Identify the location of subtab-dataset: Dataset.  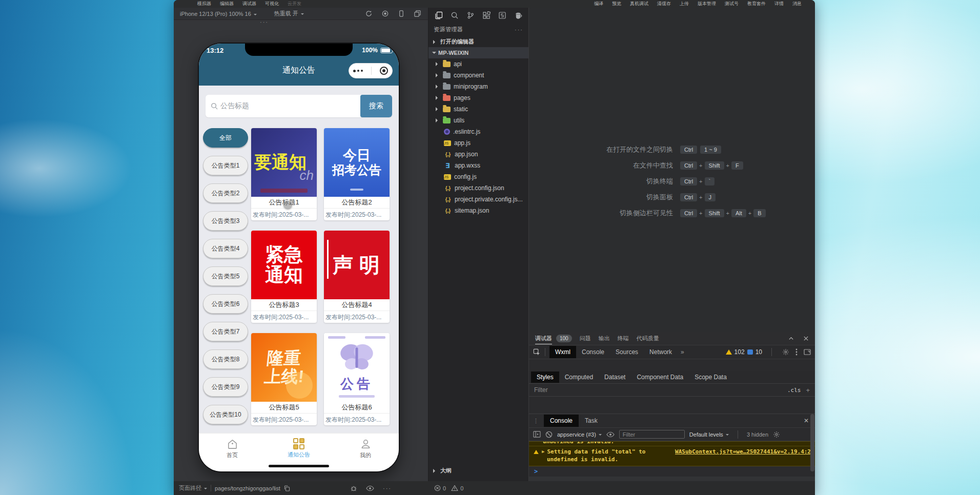
(615, 377).